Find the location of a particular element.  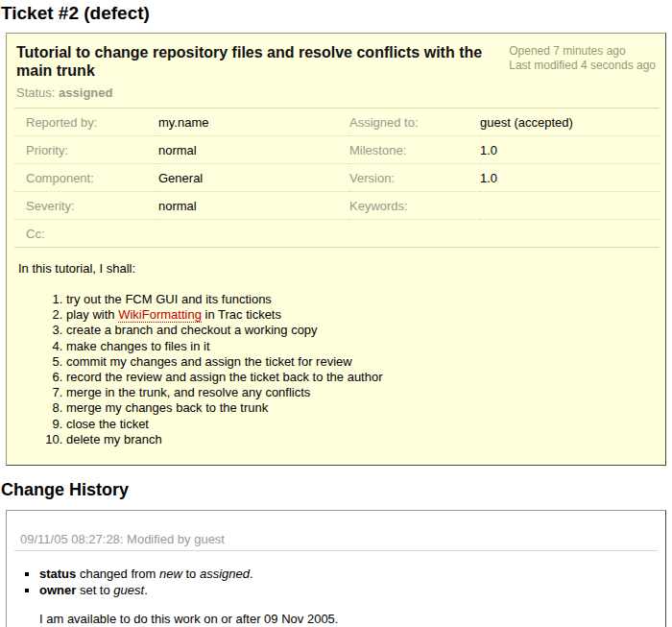

list-item: try out the FCM GUI and its functions is located at coordinates (360, 300).